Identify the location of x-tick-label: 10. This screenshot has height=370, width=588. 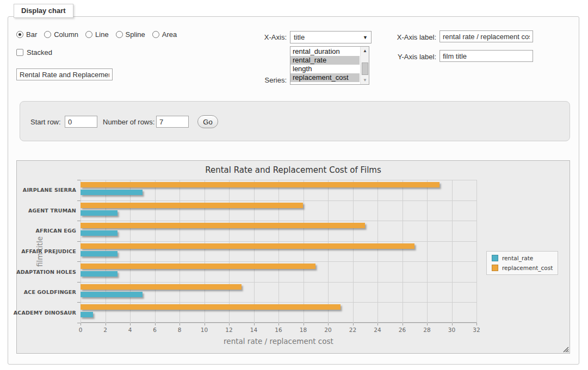
(205, 330).